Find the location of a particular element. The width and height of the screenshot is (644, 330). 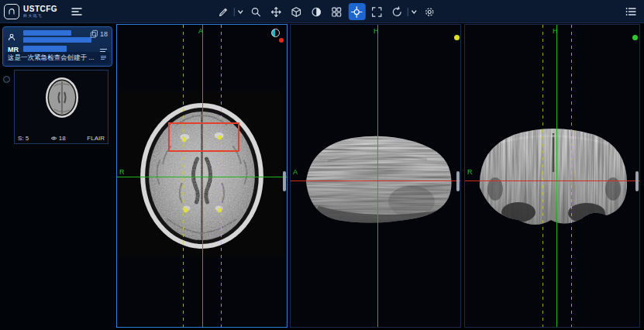

topbar: USTCFG 科大讯飞 is located at coordinates (322, 12).